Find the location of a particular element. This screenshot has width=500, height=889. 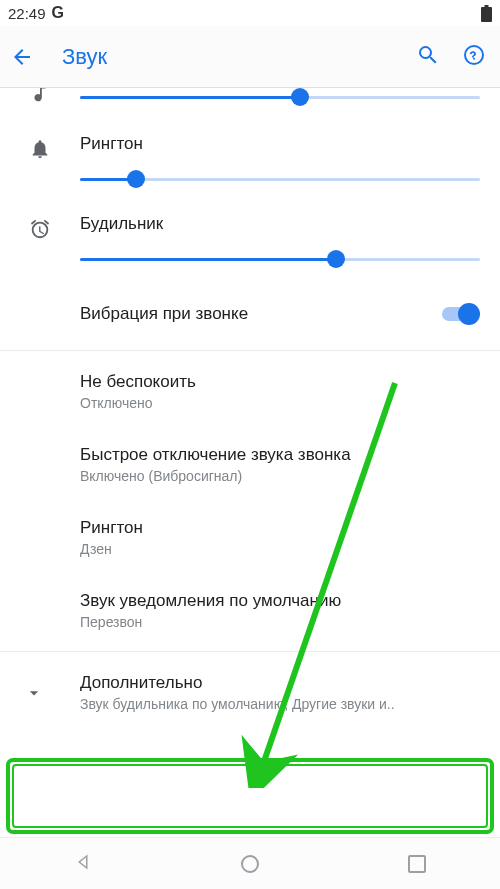

alarm-clock-icon is located at coordinates (40, 229).